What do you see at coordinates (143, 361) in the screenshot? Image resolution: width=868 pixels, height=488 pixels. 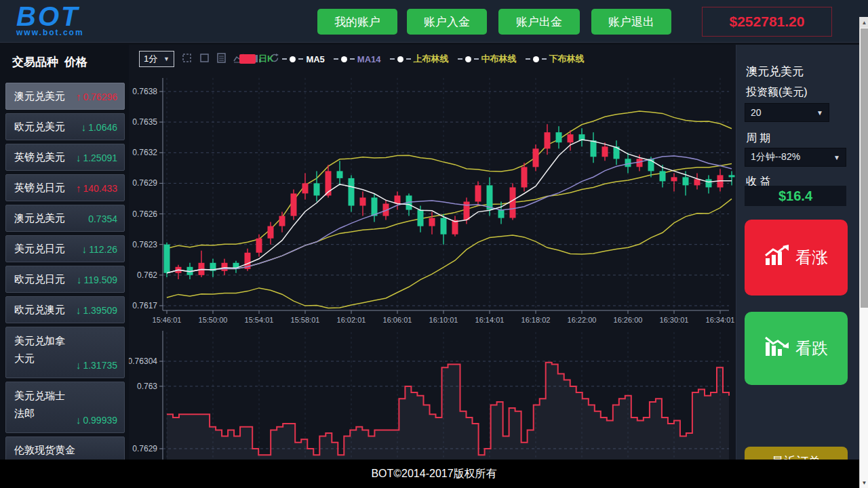 I see `svg-text: 0.76304` at bounding box center [143, 361].